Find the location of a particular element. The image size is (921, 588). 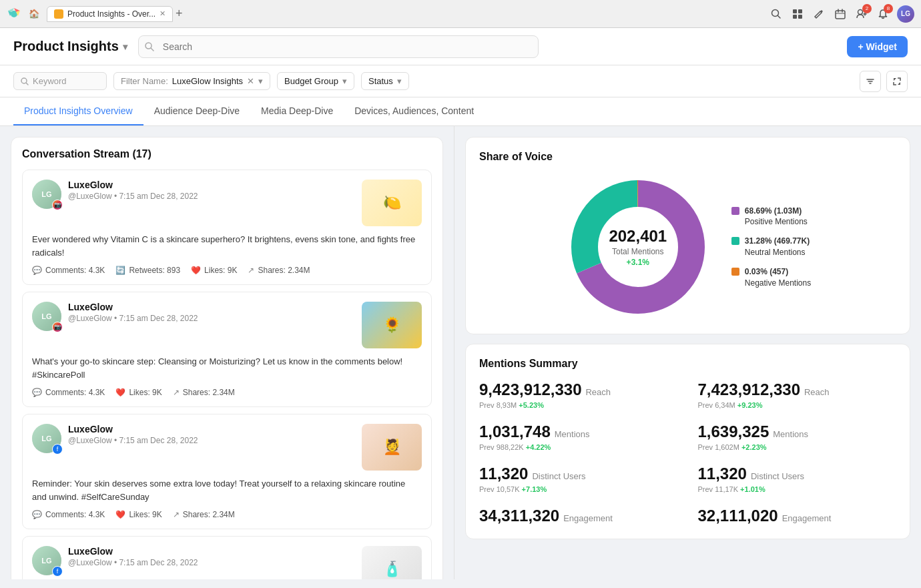

browser-calendar-icon is located at coordinates (840, 14).